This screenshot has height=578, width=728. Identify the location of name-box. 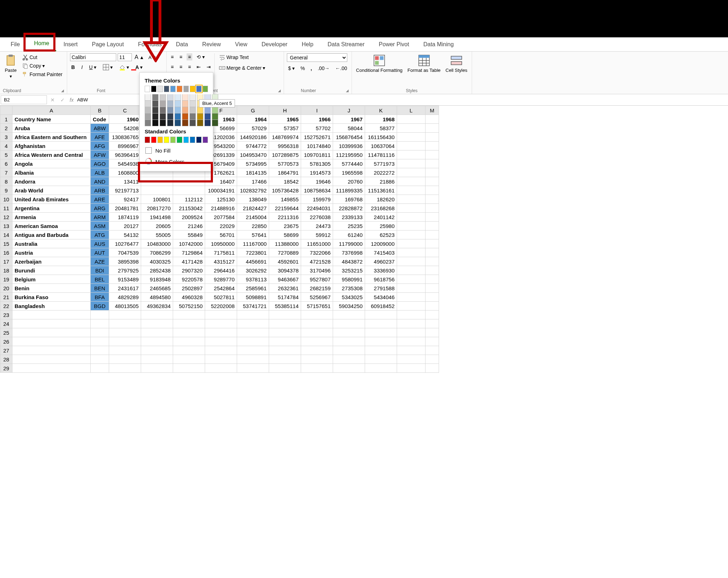
(24, 100).